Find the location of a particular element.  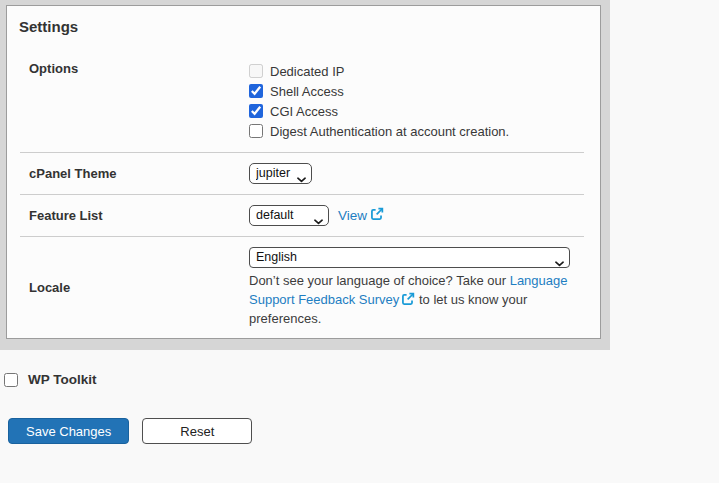

checkbox-label: Shell Access is located at coordinates (307, 92).